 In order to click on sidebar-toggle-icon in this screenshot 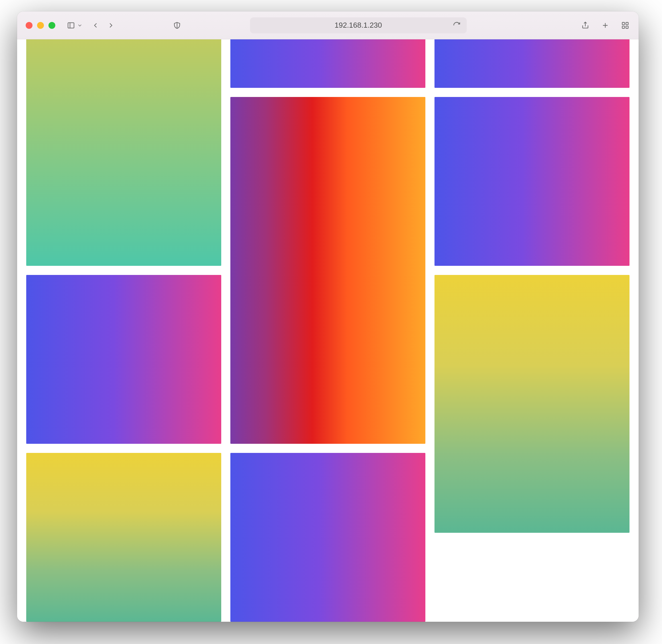, I will do `click(71, 25)`.